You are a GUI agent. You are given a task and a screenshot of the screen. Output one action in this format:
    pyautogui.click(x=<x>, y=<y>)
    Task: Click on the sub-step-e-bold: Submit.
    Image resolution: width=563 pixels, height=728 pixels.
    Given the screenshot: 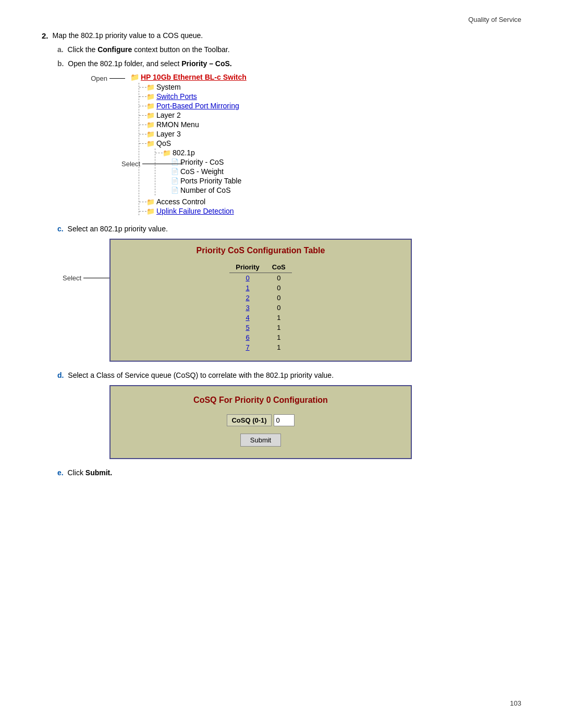 What is the action you would take?
    pyautogui.click(x=99, y=473)
    